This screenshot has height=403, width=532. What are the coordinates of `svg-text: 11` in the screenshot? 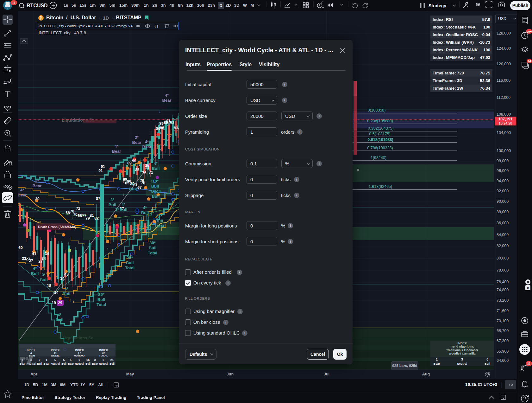 It's located at (529, 364).